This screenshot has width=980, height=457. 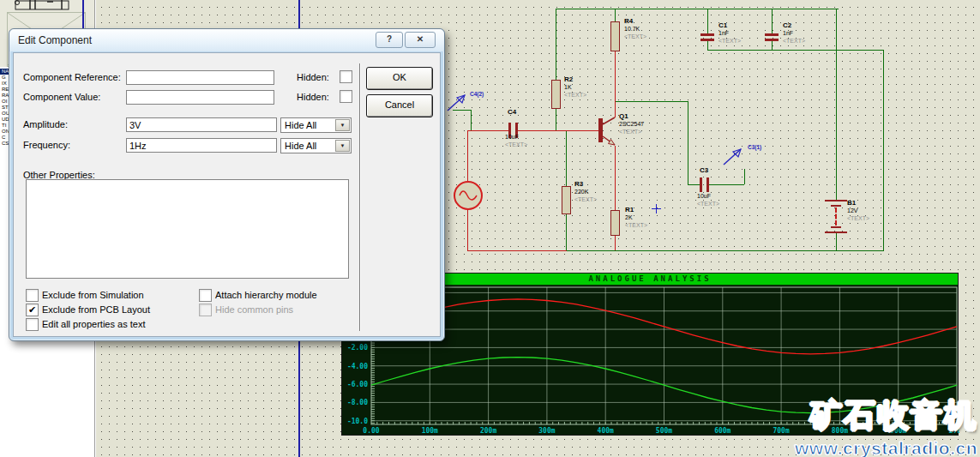 What do you see at coordinates (358, 422) in the screenshot?
I see `svg-text: -10.0` at bounding box center [358, 422].